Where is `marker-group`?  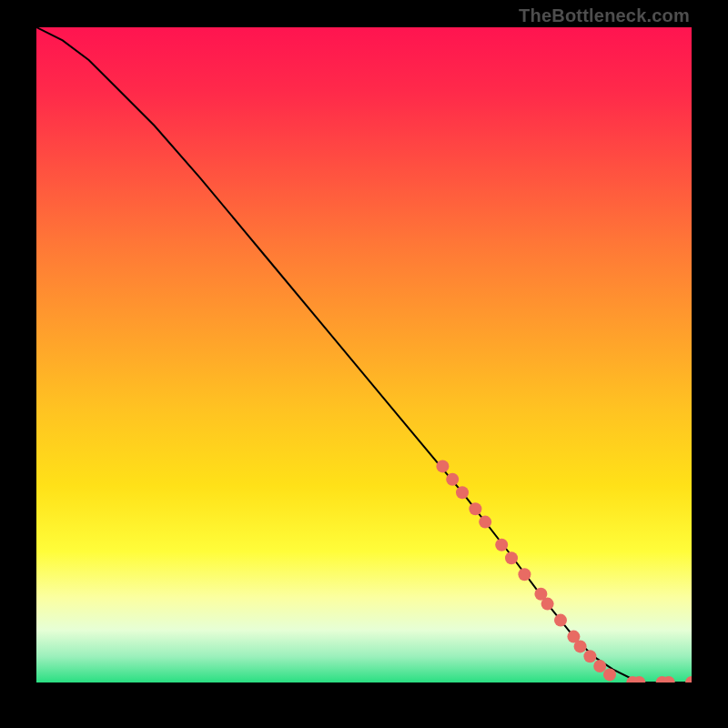
marker-group is located at coordinates (564, 571).